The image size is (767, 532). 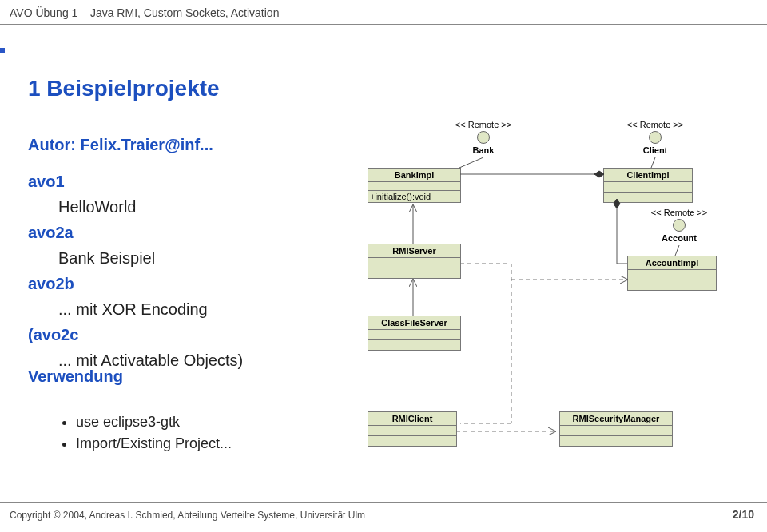 What do you see at coordinates (414, 176) in the screenshot?
I see `class-bankimpl-title: BankImpl` at bounding box center [414, 176].